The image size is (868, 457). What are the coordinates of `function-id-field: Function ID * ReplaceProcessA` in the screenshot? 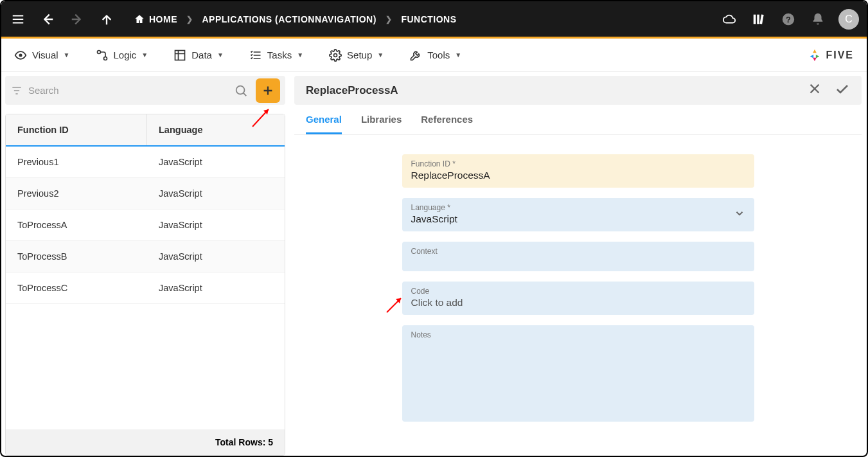 It's located at (578, 171).